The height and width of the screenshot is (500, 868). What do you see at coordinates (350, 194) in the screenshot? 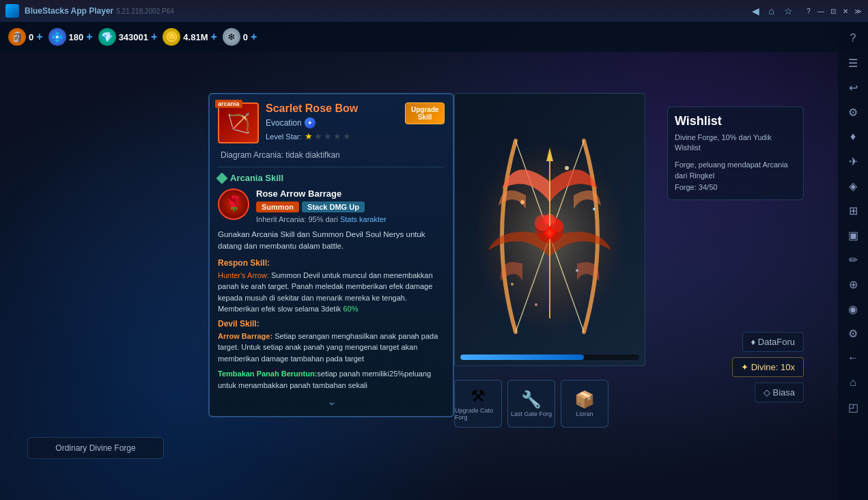
I see `skill-name: Rose Arrow Barrage` at bounding box center [350, 194].